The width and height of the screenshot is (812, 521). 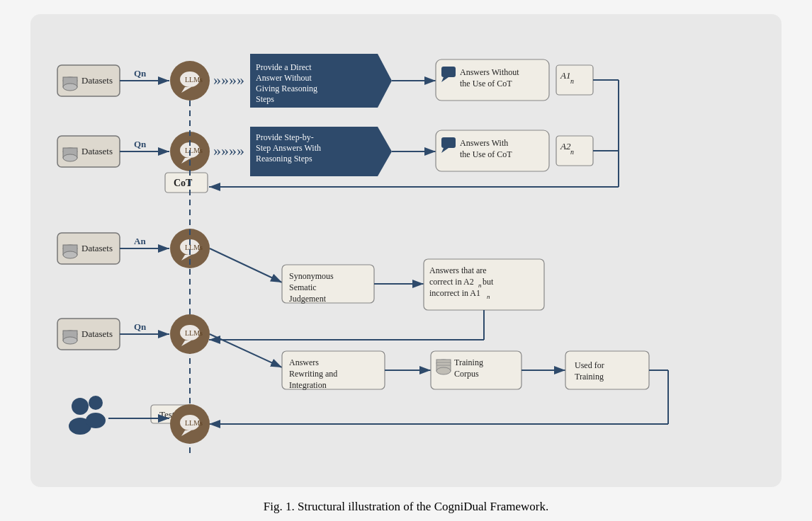 I want to click on svg-text: Answers, so click(x=304, y=362).